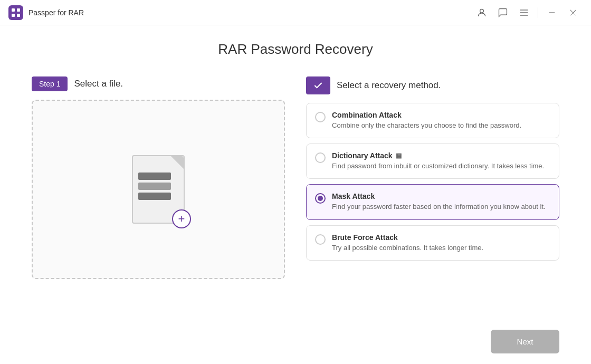 This screenshot has width=591, height=364. What do you see at coordinates (528, 13) in the screenshot?
I see `titlebar-right` at bounding box center [528, 13].